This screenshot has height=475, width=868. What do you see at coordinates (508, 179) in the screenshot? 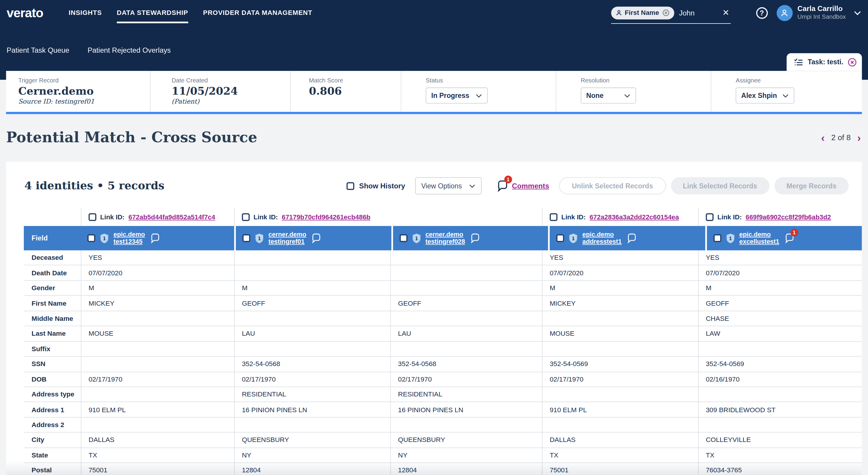
I see `comments-count-badge: 1` at bounding box center [508, 179].